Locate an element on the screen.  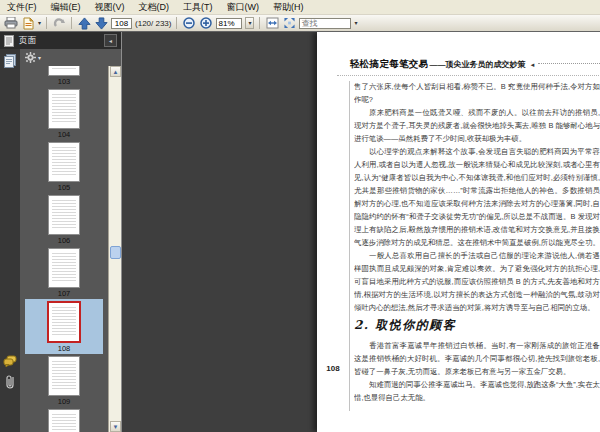
zoom-in-icon is located at coordinates (206, 23).